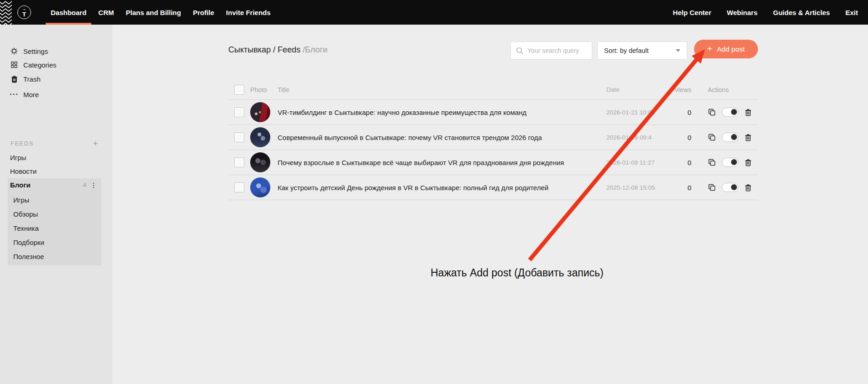 This screenshot has width=868, height=384. I want to click on nav-help-center: Help Center, so click(692, 12).